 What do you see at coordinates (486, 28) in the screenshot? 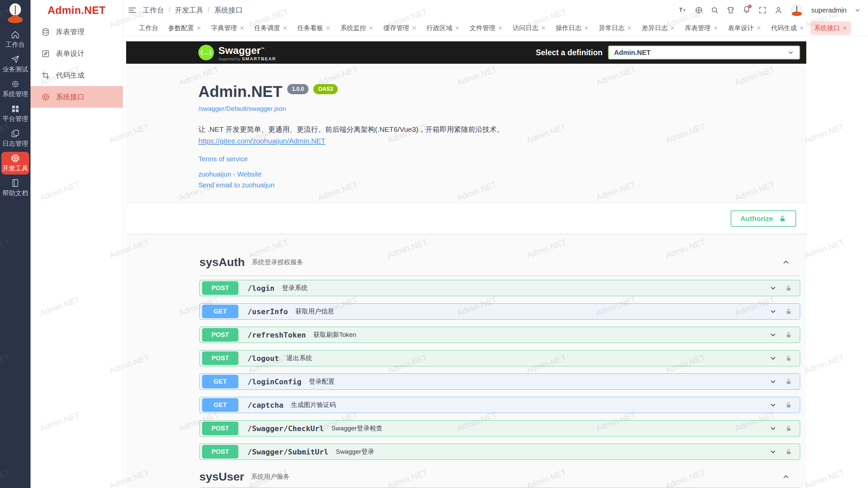
I see `tab: 文件管理` at bounding box center [486, 28].